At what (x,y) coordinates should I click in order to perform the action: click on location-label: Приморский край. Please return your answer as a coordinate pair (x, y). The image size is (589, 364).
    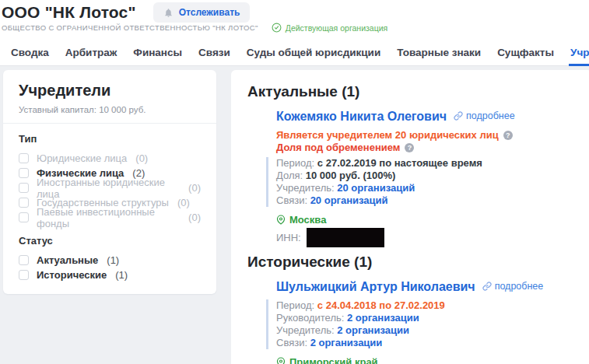
    Looking at the image, I should click on (334, 360).